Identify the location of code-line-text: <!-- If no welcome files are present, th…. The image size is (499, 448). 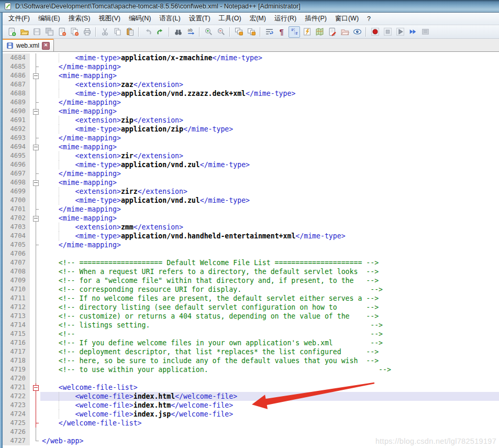
(270, 299).